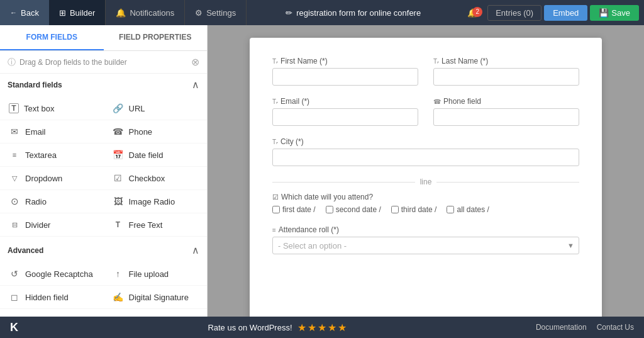  I want to click on field-item-divider: ⊟ Divider, so click(52, 225).